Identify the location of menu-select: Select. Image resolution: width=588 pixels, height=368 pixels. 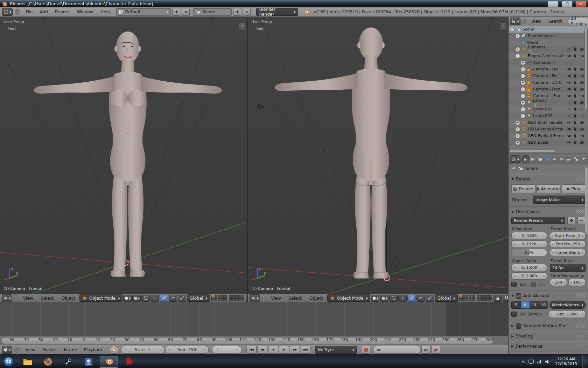
(48, 298).